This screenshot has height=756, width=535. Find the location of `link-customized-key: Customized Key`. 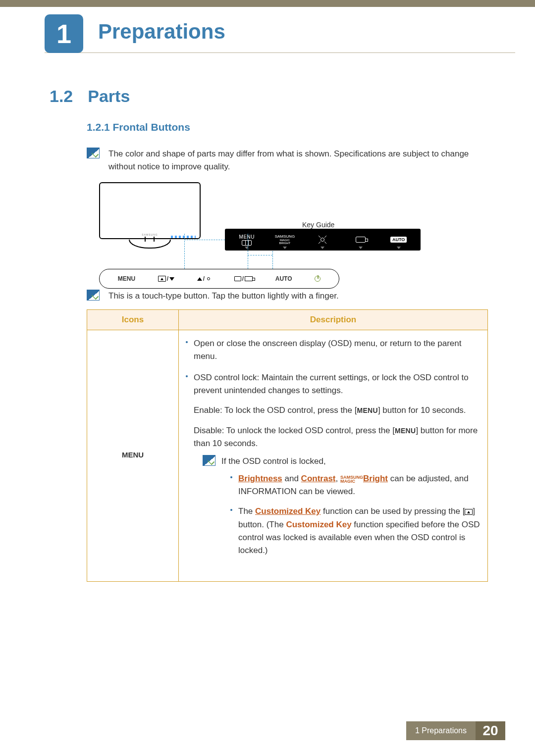

link-customized-key: Customized Key is located at coordinates (288, 511).